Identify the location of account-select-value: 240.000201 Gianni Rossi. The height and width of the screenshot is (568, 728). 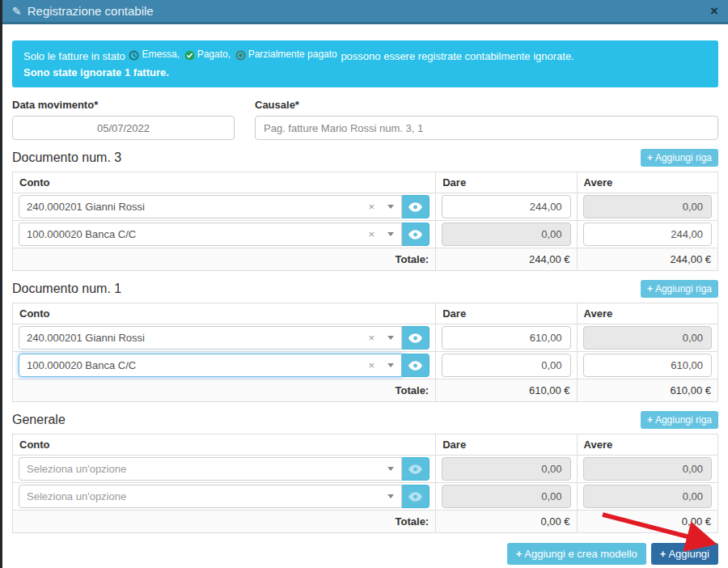
(197, 338).